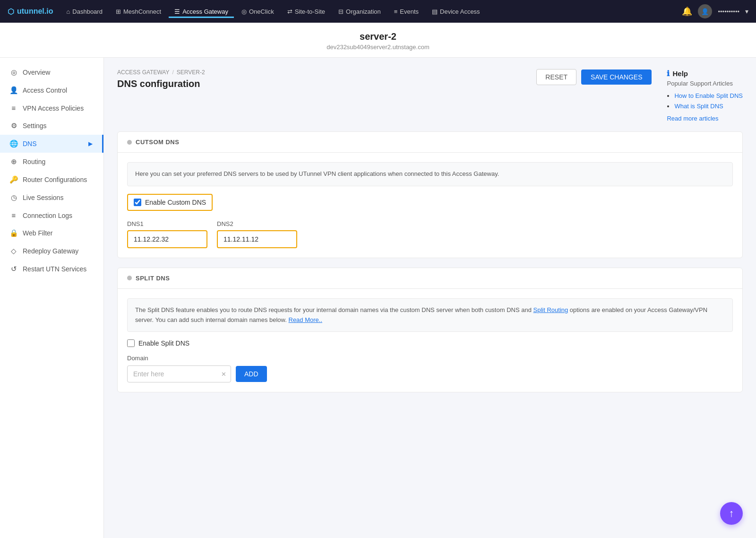 The width and height of the screenshot is (756, 538). I want to click on top-row: ACCESS GATEWAY / SERVER-2 DNS configurat…, so click(430, 95).